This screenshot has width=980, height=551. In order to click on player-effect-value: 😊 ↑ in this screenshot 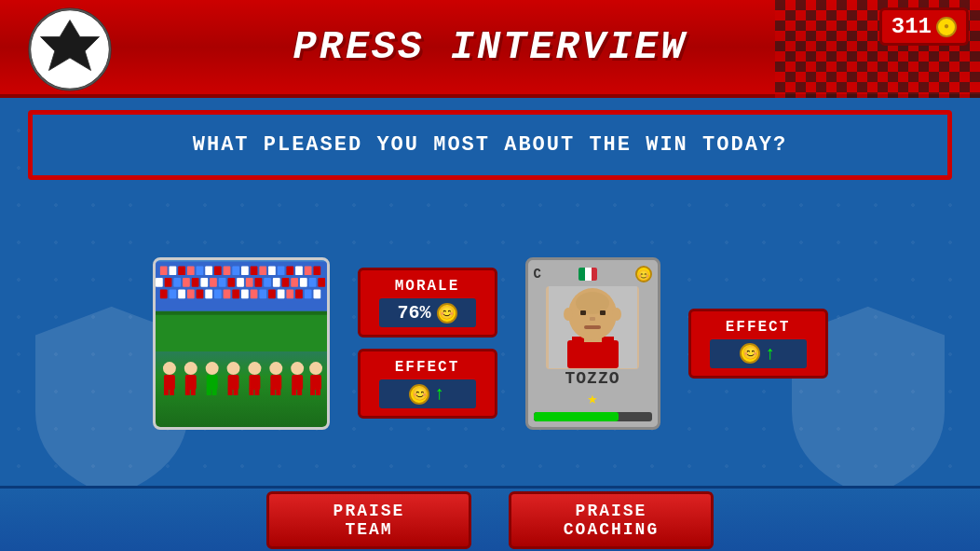, I will do `click(758, 354)`.